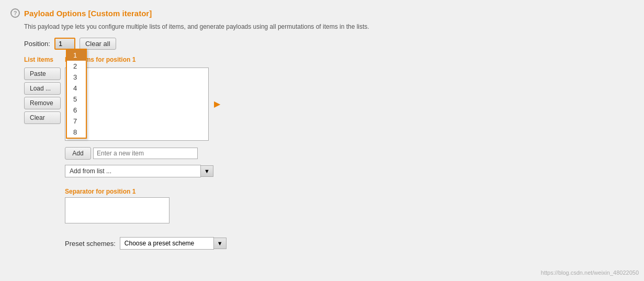 This screenshot has height=281, width=644. I want to click on list-items-label: List items, so click(42, 60).